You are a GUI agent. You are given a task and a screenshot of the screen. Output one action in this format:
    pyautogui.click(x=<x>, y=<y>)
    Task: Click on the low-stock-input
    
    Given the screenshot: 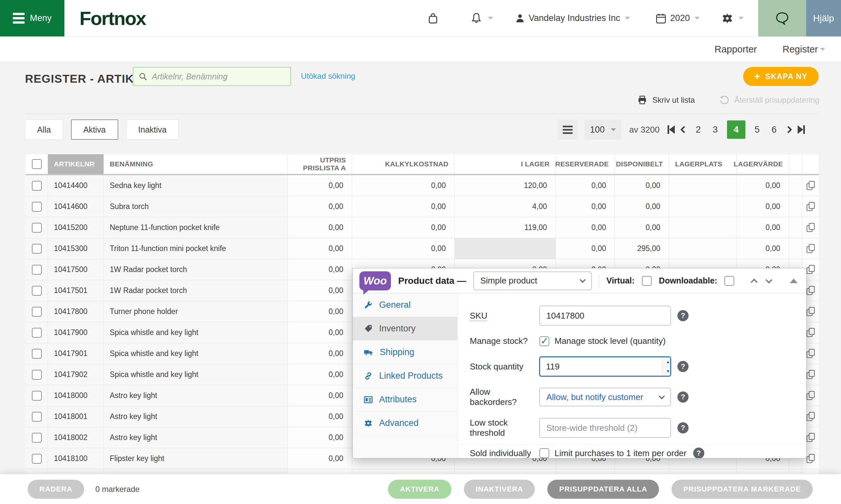 What is the action you would take?
    pyautogui.click(x=605, y=428)
    